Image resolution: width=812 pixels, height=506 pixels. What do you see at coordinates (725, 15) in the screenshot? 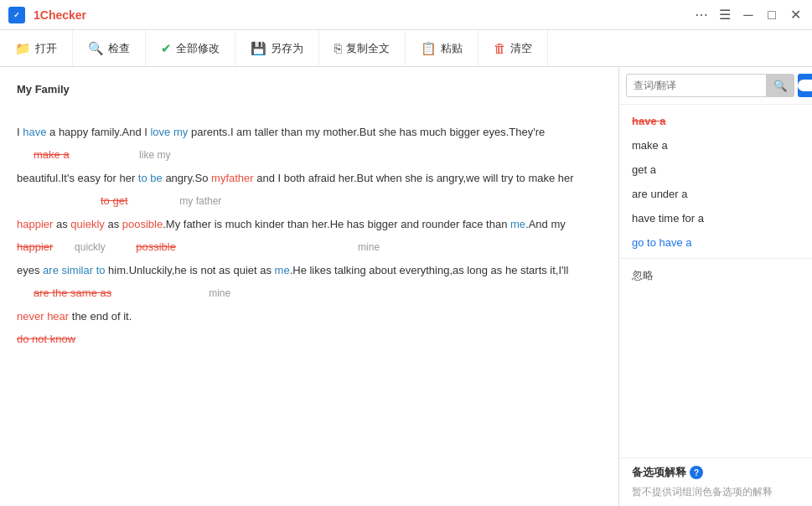
I see `window-menu-icon: ☰` at bounding box center [725, 15].